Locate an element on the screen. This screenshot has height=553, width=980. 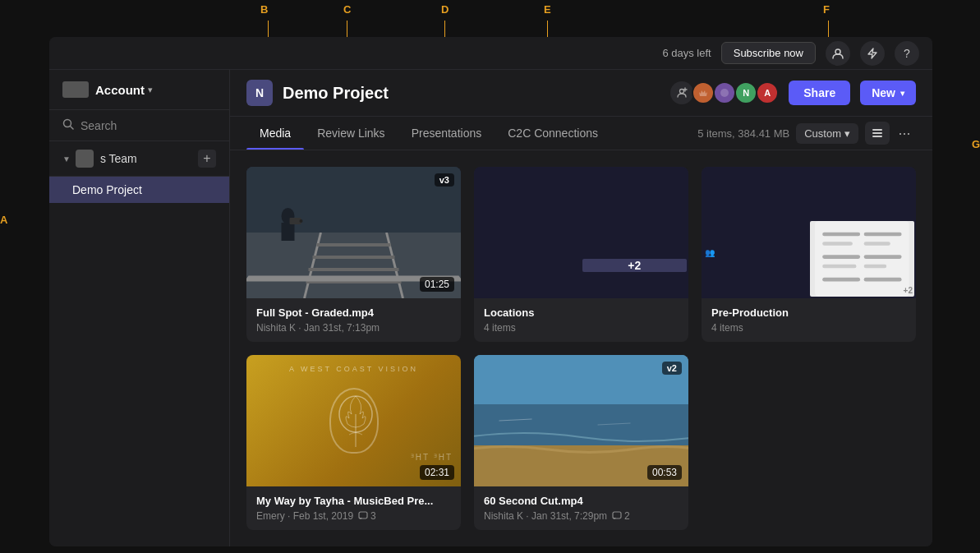
media-info-3: Pre-Production 4 items is located at coordinates (808, 320).